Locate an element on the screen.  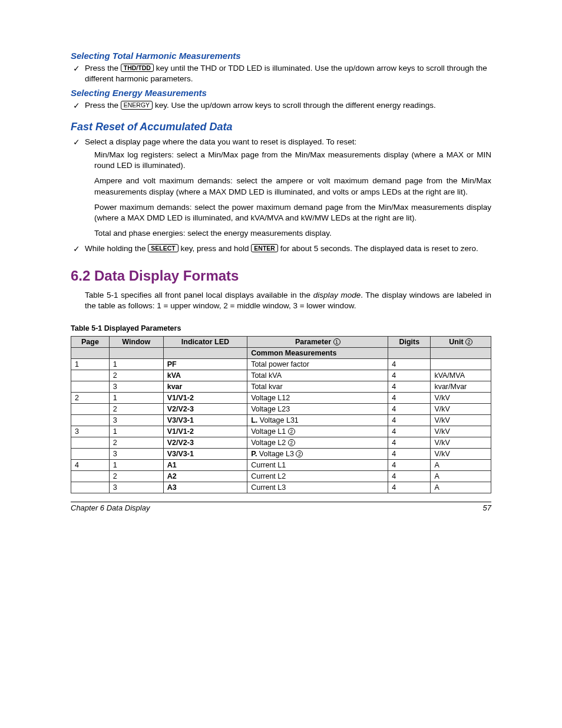
note-1-icon: 1 is located at coordinates (337, 342).